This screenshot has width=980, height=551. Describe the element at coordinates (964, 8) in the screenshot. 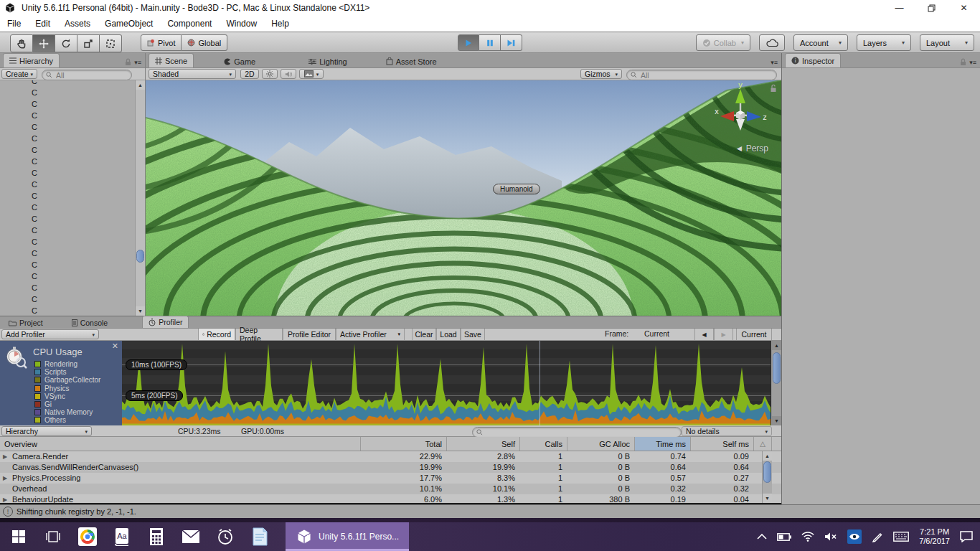

I see `close-button: ✕` at that location.